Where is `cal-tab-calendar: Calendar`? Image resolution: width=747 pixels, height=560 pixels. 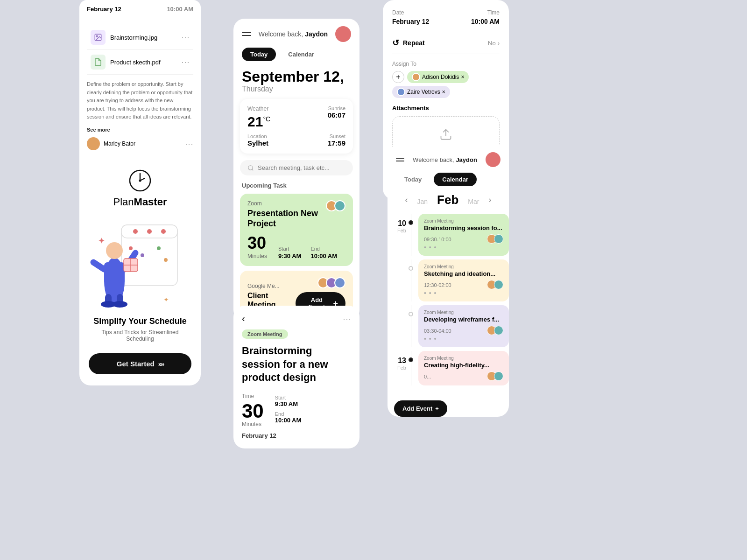
cal-tab-calendar: Calendar is located at coordinates (455, 179).